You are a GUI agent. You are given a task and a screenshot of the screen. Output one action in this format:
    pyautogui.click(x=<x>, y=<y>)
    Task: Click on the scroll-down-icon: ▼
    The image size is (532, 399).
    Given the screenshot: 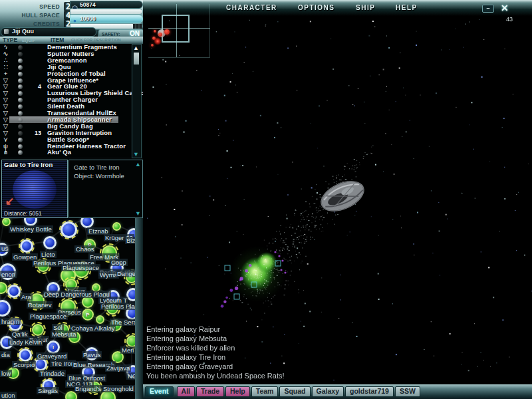 What is the action you would take?
    pyautogui.click(x=136, y=154)
    